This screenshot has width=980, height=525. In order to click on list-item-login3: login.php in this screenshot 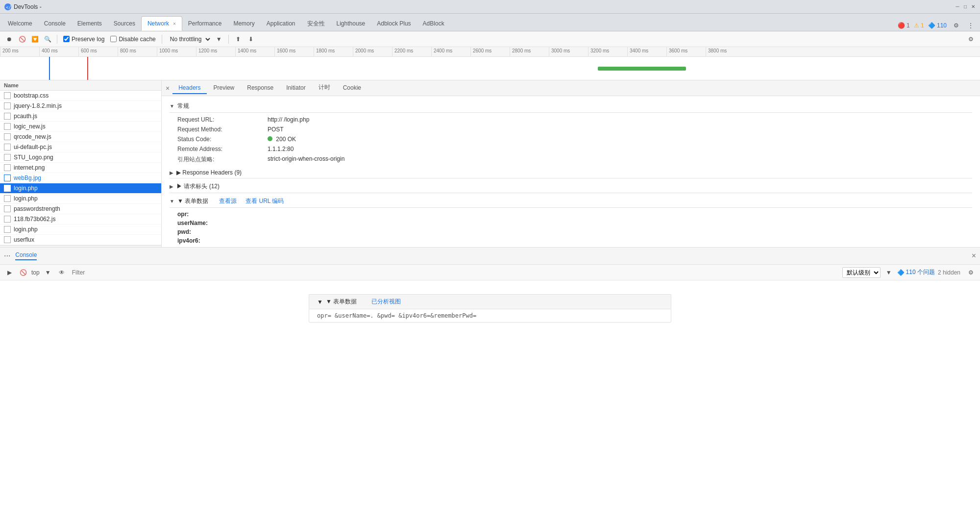, I will do `click(80, 229)`.